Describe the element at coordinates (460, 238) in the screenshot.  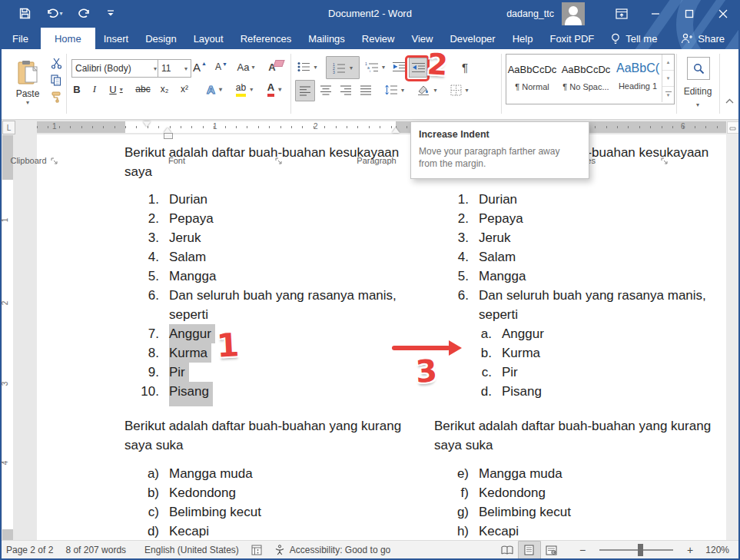
I see `list-marker: 3.` at that location.